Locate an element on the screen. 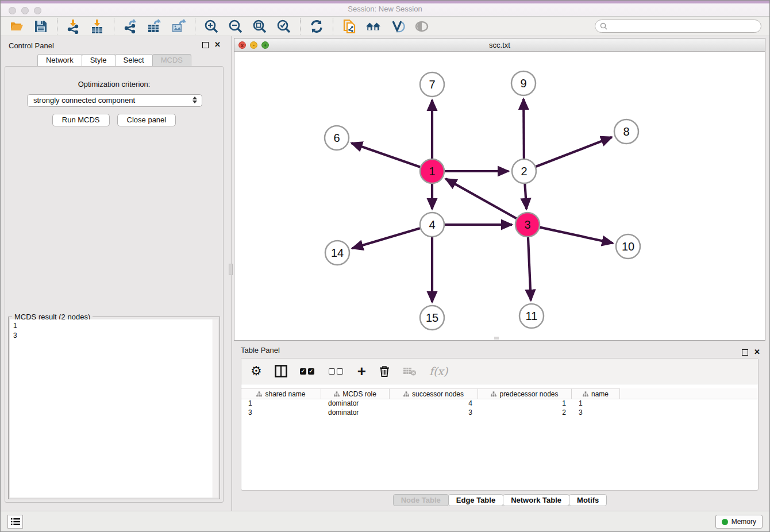 Image resolution: width=770 pixels, height=532 pixels. search-input is located at coordinates (684, 26).